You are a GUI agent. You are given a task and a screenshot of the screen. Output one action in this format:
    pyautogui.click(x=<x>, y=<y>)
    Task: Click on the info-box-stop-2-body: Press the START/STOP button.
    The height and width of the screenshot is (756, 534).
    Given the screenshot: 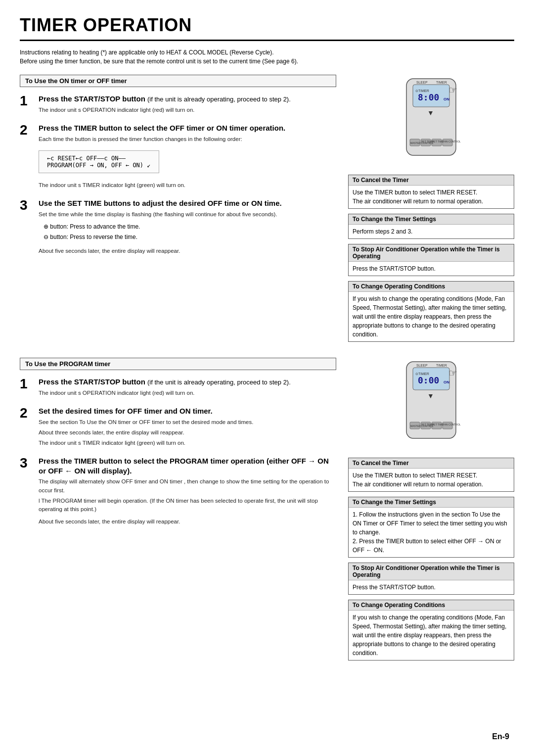 What is the action you would take?
    pyautogui.click(x=431, y=587)
    